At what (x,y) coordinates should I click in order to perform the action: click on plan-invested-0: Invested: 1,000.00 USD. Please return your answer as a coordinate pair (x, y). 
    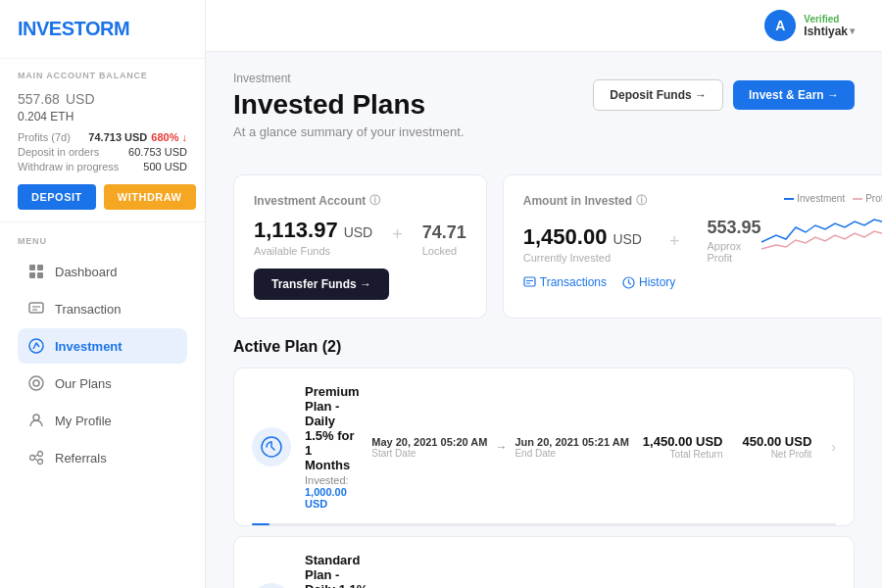
    Looking at the image, I should click on (331, 492).